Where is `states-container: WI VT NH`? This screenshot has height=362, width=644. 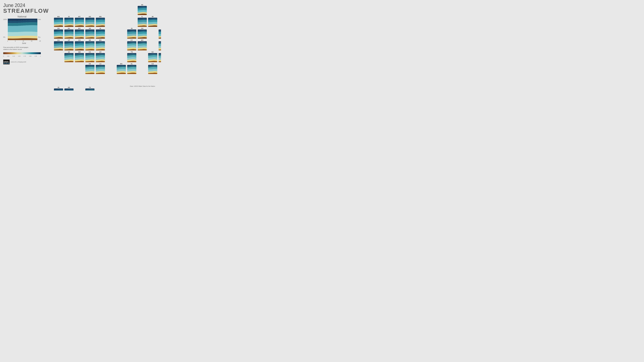
states-container: WI VT NH is located at coordinates (100, 45).